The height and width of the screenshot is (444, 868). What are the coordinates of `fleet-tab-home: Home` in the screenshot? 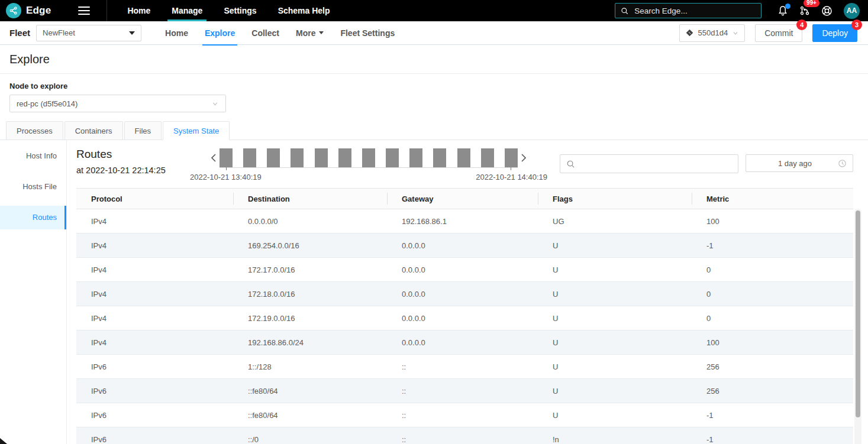 It's located at (176, 33).